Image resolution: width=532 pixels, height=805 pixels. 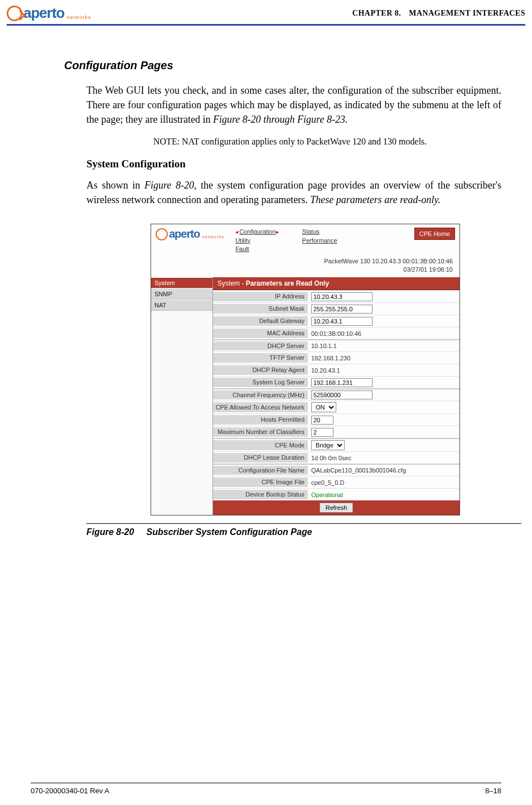 I want to click on para2-a: As shown in, so click(x=115, y=185).